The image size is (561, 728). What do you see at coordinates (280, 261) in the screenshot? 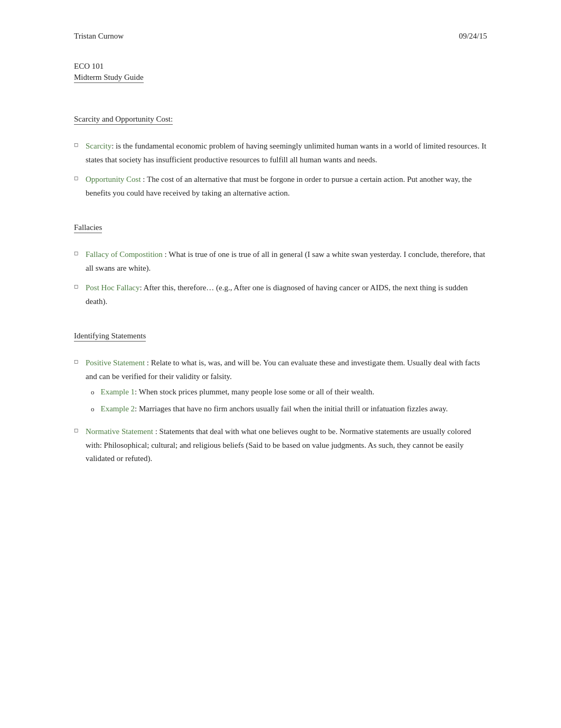
I see `list-item: ◻ Fallacy of Compostition : What is true…` at bounding box center [280, 261].